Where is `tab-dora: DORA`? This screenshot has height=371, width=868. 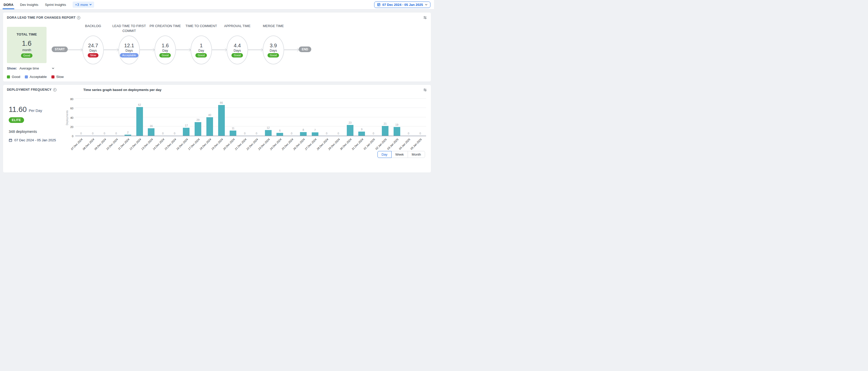 tab-dora: DORA is located at coordinates (8, 5).